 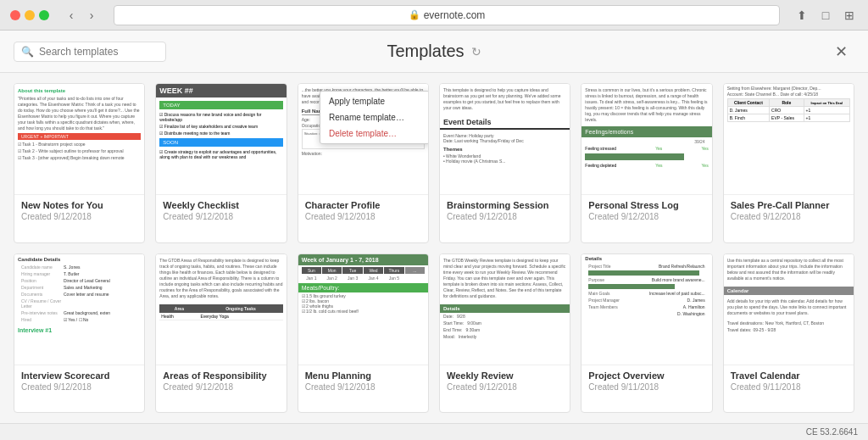 I want to click on address-bar: 🔒 evernote.com, so click(x=447, y=15).